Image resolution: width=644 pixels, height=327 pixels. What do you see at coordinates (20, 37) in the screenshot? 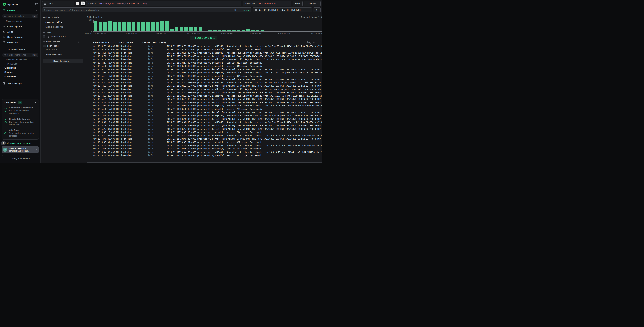
I see `sidebar-item-client-sessions: Client Sessions` at bounding box center [20, 37].